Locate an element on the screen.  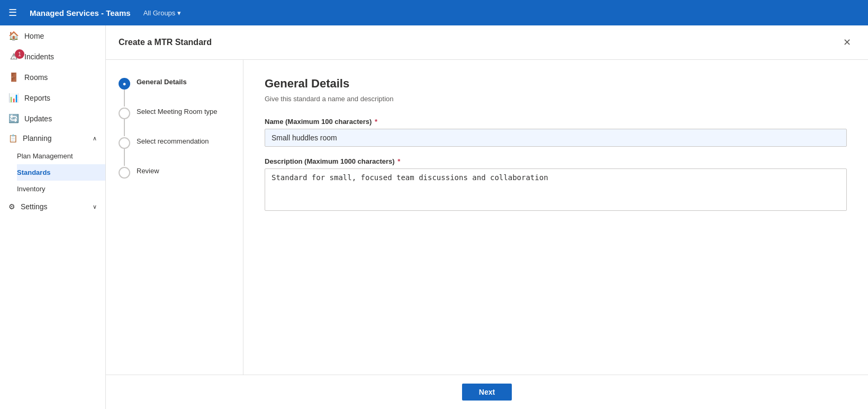
sidebar-item-home: 🏠 Home is located at coordinates (53, 36).